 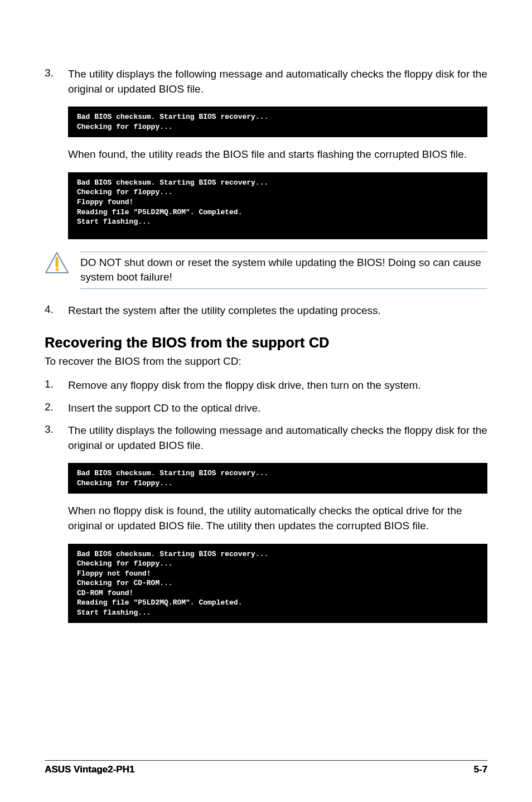 What do you see at coordinates (56, 81) in the screenshot?
I see `step-number-3a: 3.` at bounding box center [56, 81].